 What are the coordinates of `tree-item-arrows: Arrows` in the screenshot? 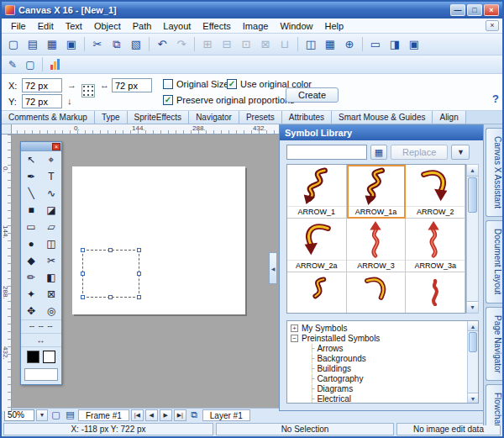 It's located at (378, 348).